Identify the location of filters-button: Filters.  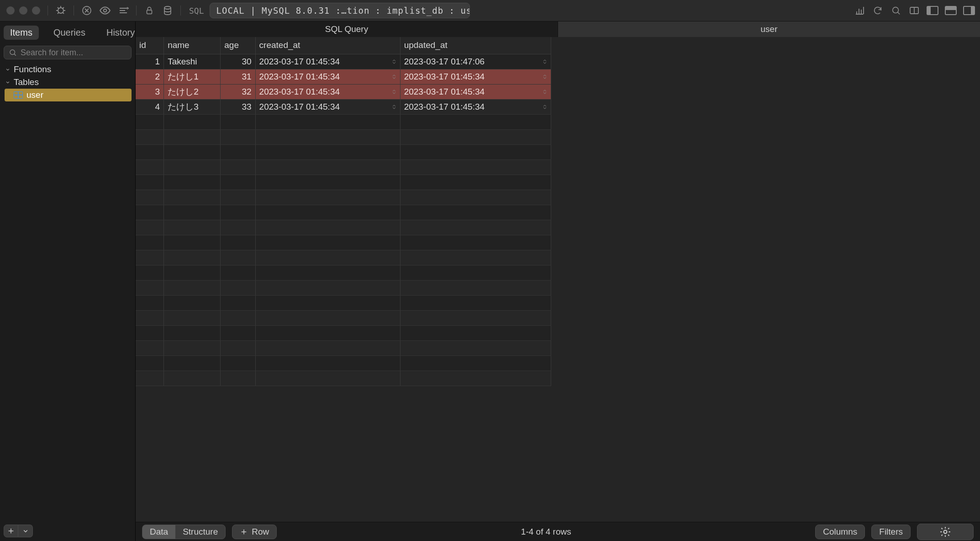
(891, 532).